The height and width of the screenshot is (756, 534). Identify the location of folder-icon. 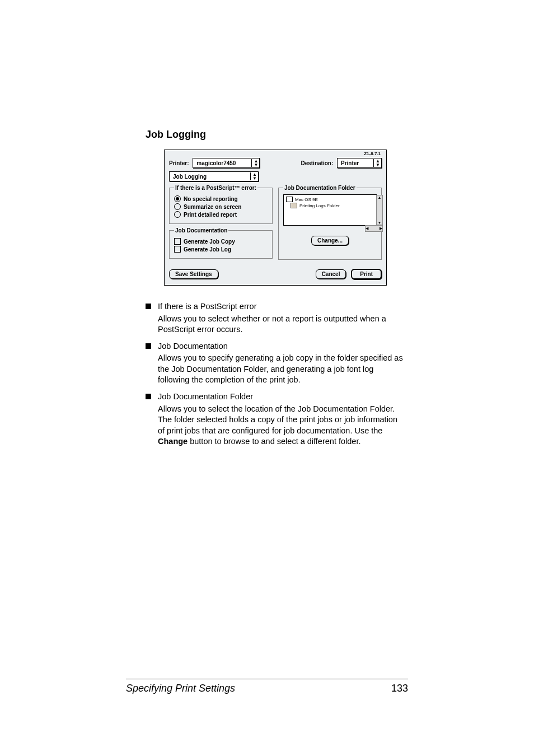
(294, 206).